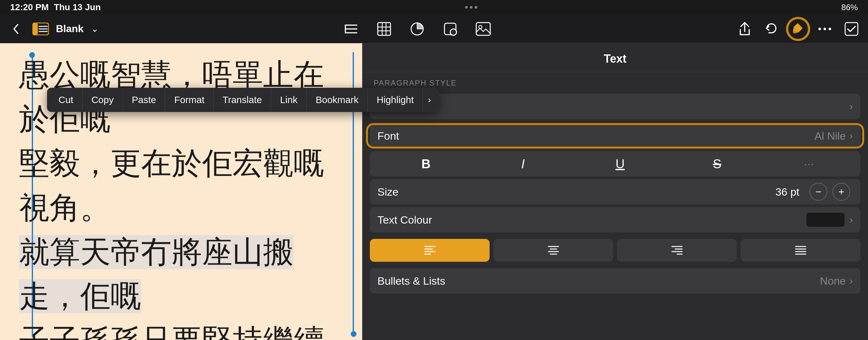  What do you see at coordinates (615, 107) in the screenshot?
I see `paragraph-style-selector: Default* ›` at bounding box center [615, 107].